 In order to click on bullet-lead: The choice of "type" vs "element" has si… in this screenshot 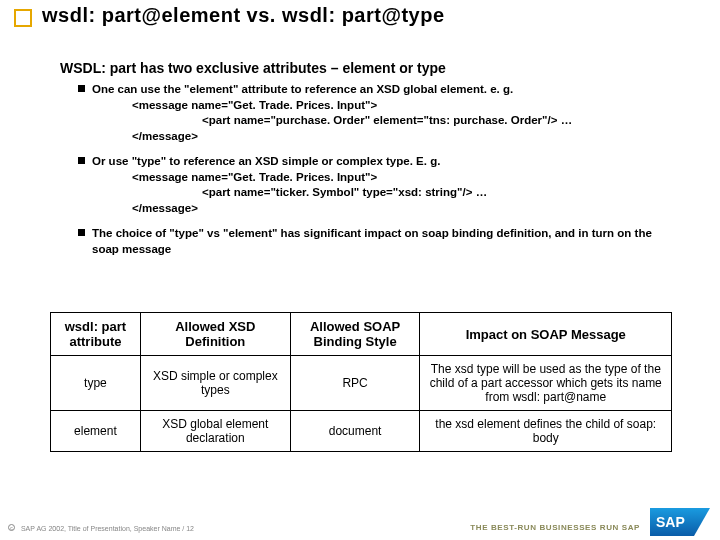, I will do `click(372, 241)`.